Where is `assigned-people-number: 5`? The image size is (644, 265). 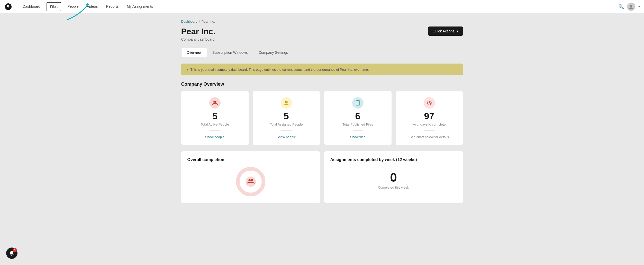
assigned-people-number: 5 is located at coordinates (286, 116).